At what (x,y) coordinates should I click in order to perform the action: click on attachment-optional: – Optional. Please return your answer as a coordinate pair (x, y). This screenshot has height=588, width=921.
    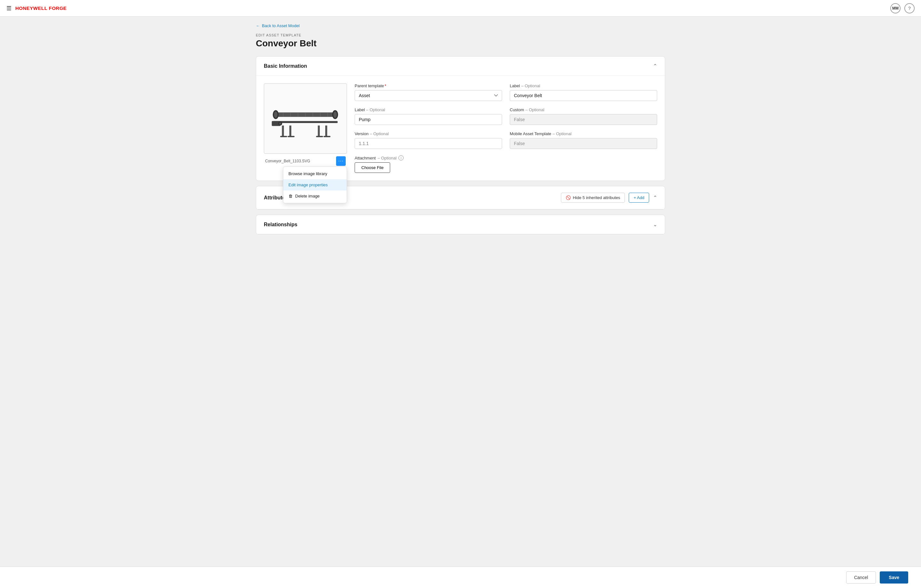
    Looking at the image, I should click on (387, 158).